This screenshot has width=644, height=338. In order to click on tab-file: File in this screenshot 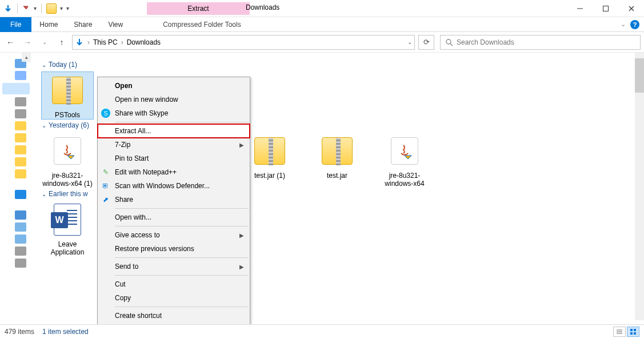, I will do `click(16, 25)`.